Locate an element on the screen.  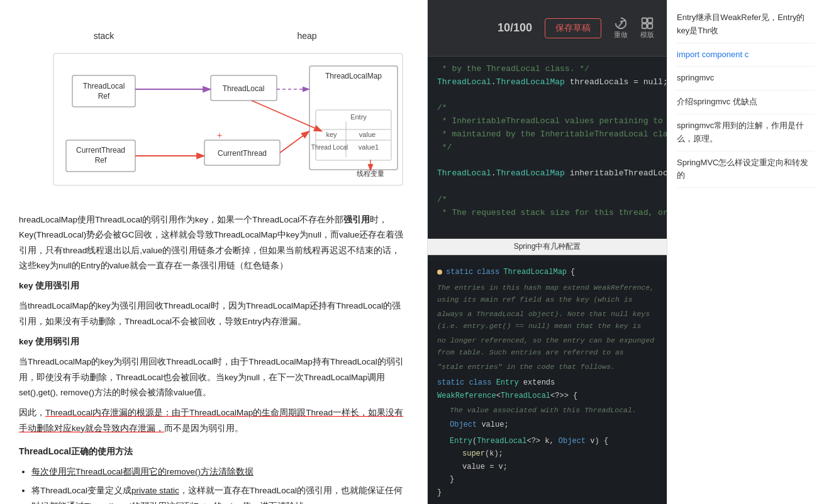
class-keyword: class is located at coordinates (488, 272).